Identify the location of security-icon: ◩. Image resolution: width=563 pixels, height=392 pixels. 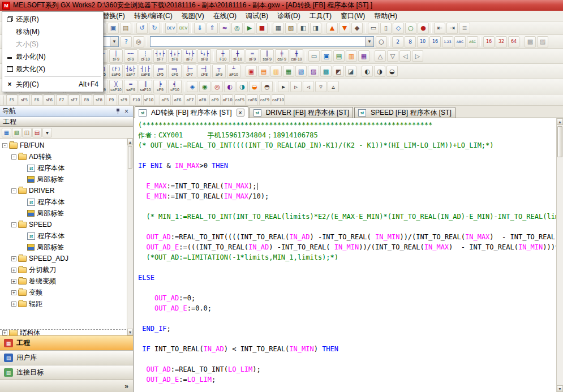
(338, 71).